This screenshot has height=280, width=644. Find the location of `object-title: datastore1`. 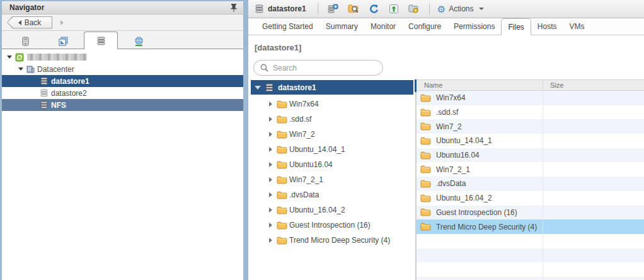

object-title: datastore1 is located at coordinates (287, 9).